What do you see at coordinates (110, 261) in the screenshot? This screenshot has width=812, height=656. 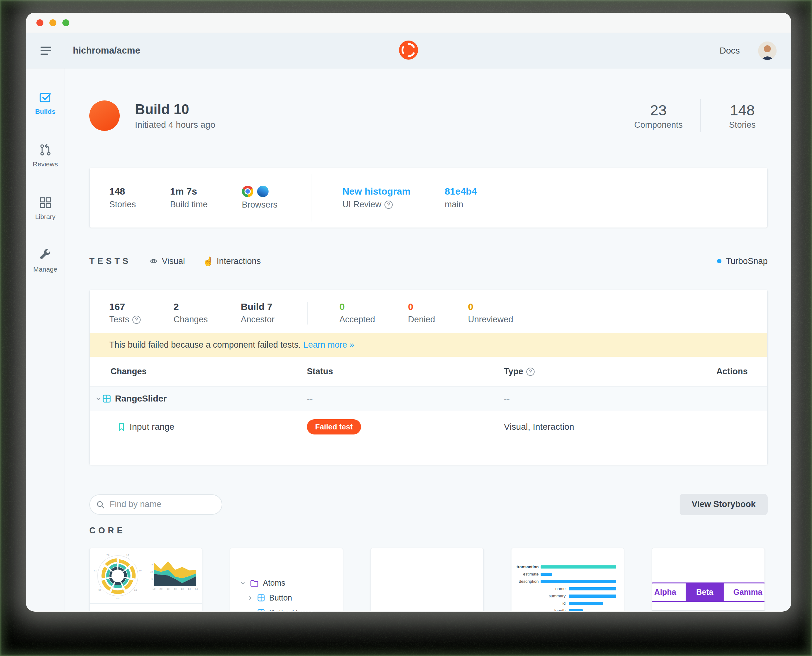 I see `tests-heading: TESTS` at bounding box center [110, 261].